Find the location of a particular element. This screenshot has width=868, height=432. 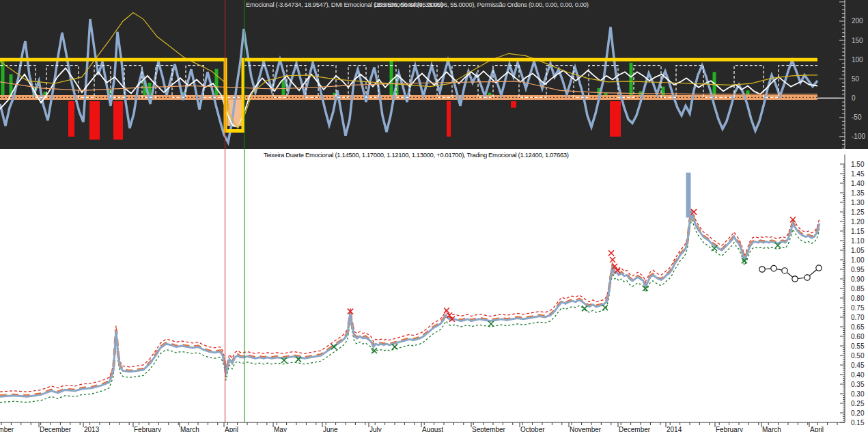

svg-text: 0.90 is located at coordinates (858, 279).